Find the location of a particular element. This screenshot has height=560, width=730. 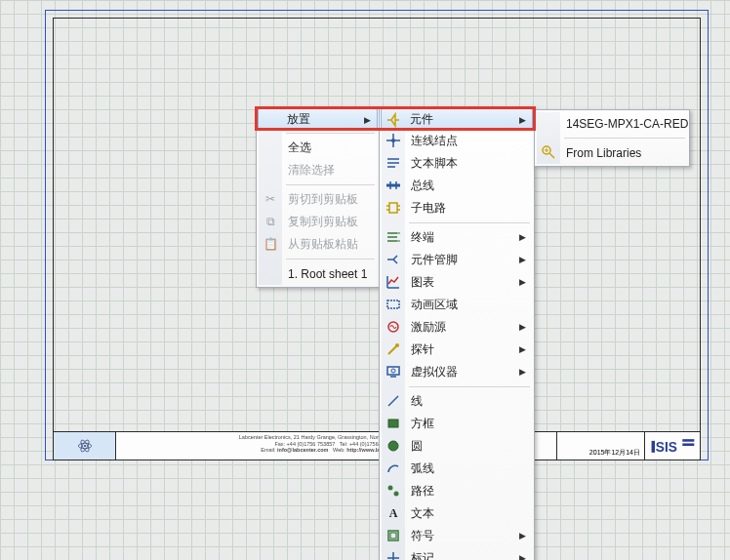

menu-item-marker: 标记 ▶ is located at coordinates (457, 554).